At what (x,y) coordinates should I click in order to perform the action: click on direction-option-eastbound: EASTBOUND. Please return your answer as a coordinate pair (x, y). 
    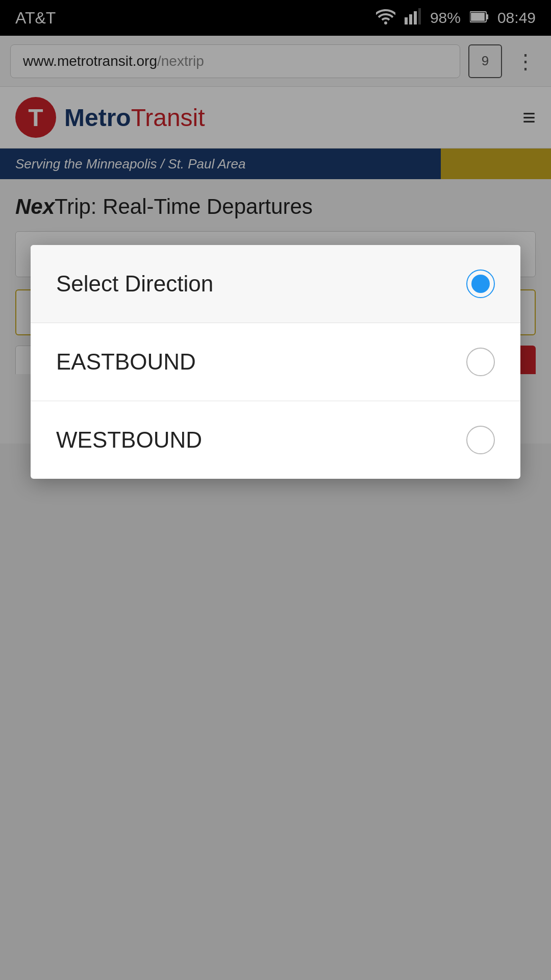
    Looking at the image, I should click on (276, 362).